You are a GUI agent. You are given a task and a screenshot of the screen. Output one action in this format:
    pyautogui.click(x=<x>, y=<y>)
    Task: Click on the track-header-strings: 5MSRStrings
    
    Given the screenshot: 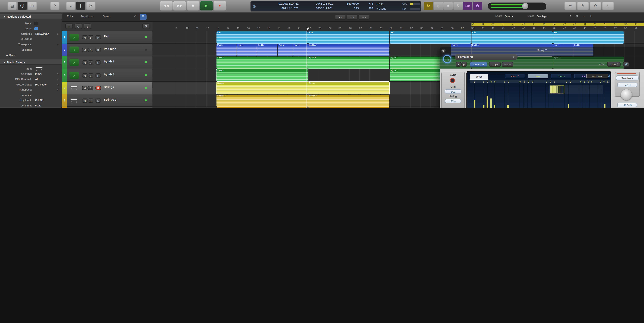 What is the action you would take?
    pyautogui.click(x=107, y=88)
    